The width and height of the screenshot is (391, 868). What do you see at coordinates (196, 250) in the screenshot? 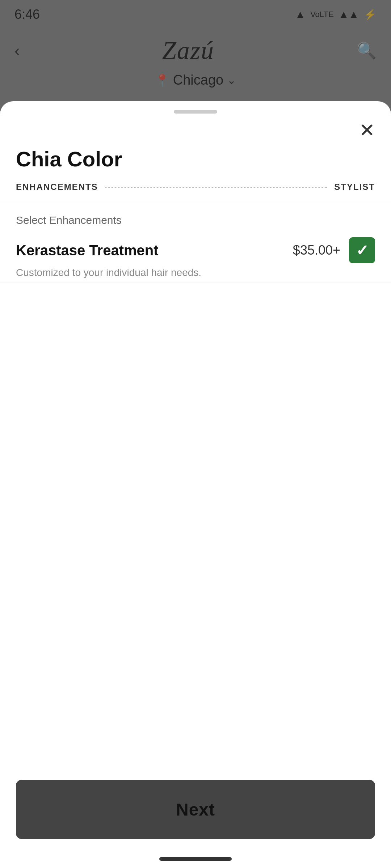
I see `enhancement-row: Kerastase Treatment $35.00+ ✓` at bounding box center [196, 250].